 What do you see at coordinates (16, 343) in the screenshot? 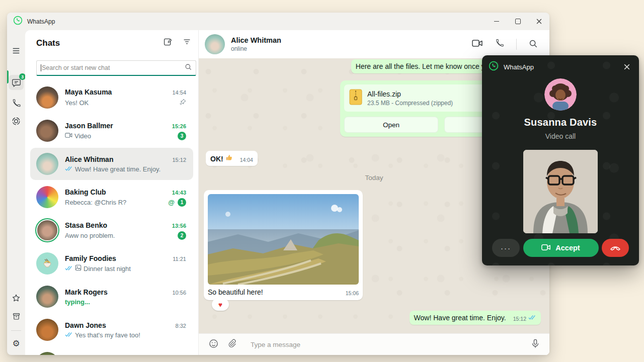
I see `sidebar-item-settings: ⚙` at bounding box center [16, 343].